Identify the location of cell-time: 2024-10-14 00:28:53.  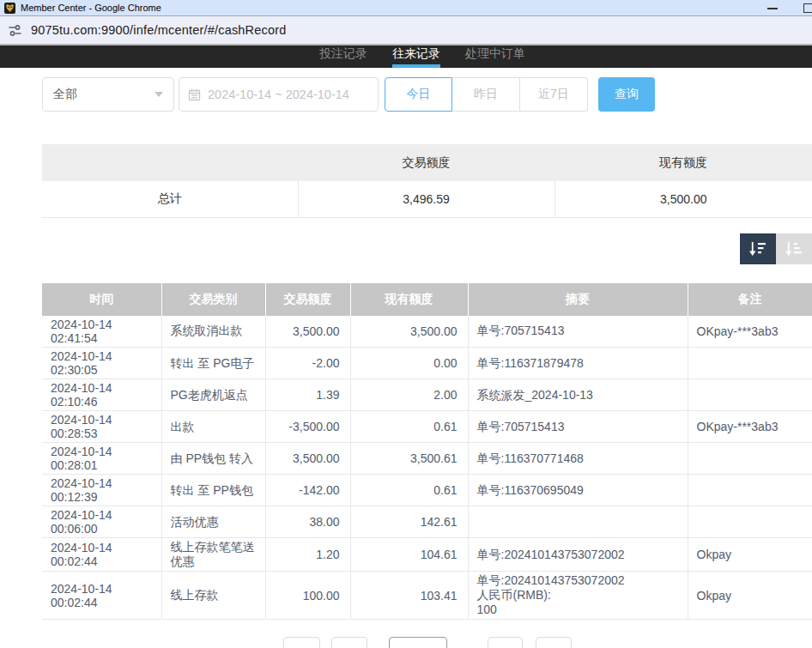
(101, 427).